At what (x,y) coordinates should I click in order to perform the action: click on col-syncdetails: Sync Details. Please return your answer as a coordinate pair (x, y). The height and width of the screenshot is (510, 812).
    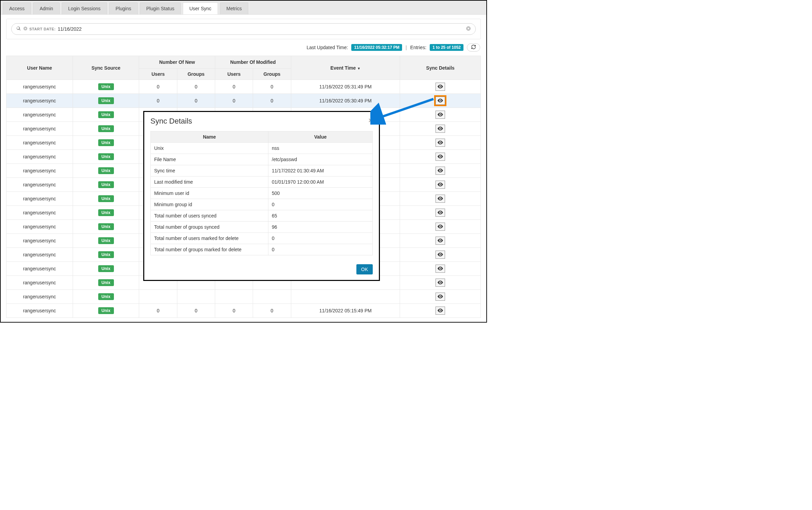
    Looking at the image, I should click on (441, 68).